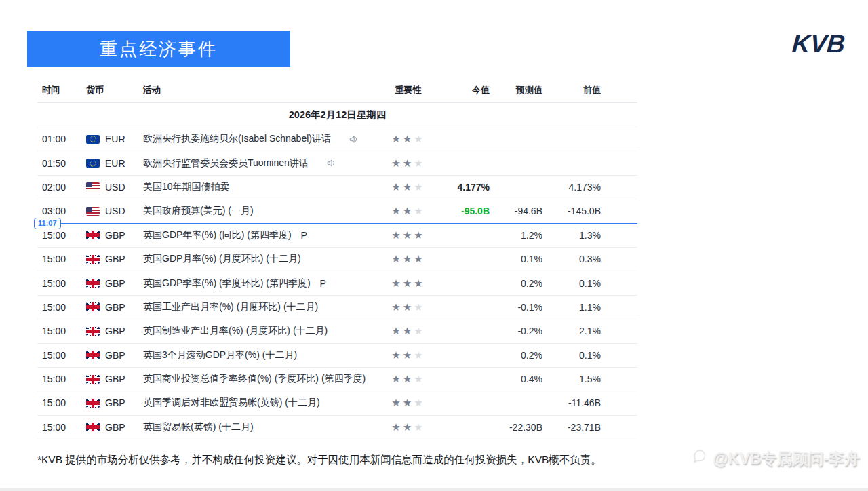 Image resolution: width=868 pixels, height=491 pixels. Describe the element at coordinates (338, 283) in the screenshot. I see `table-row: 15:00 GBP 英国GDP季率(%) (季度环比) (第四季度) P ★★★…` at that location.